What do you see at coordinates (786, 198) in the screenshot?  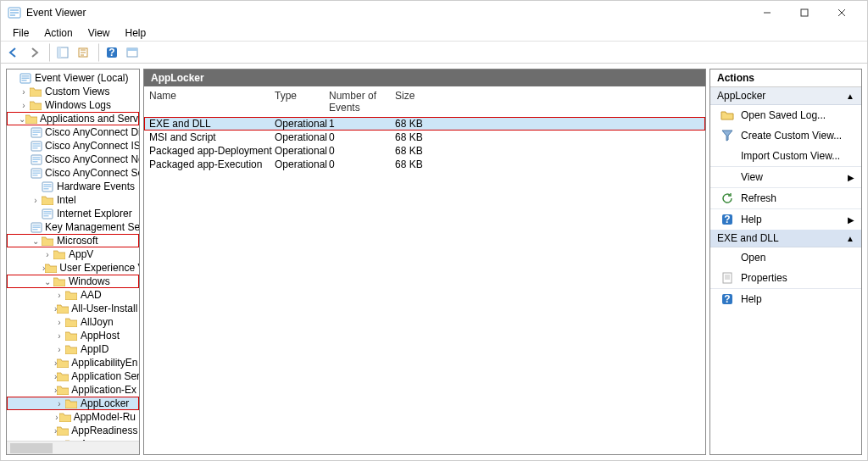 I see `action-refresh: Refresh` at bounding box center [786, 198].